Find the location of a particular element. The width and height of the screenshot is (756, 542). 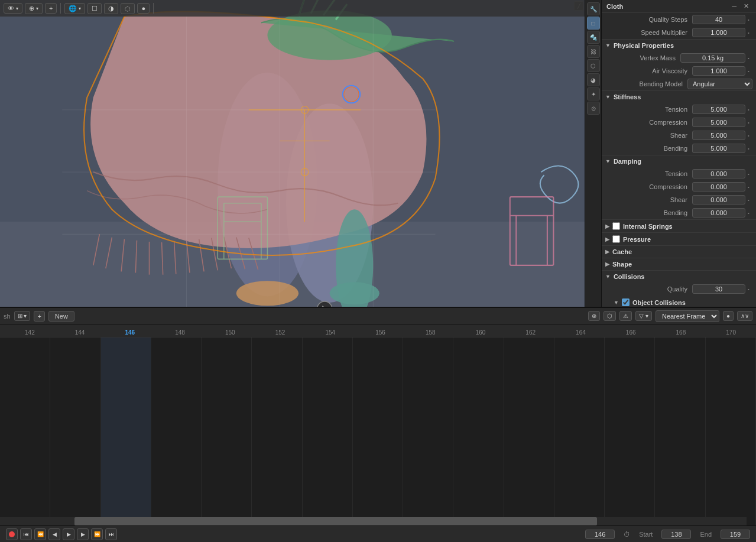

timeline-add-btn: + is located at coordinates (39, 316).